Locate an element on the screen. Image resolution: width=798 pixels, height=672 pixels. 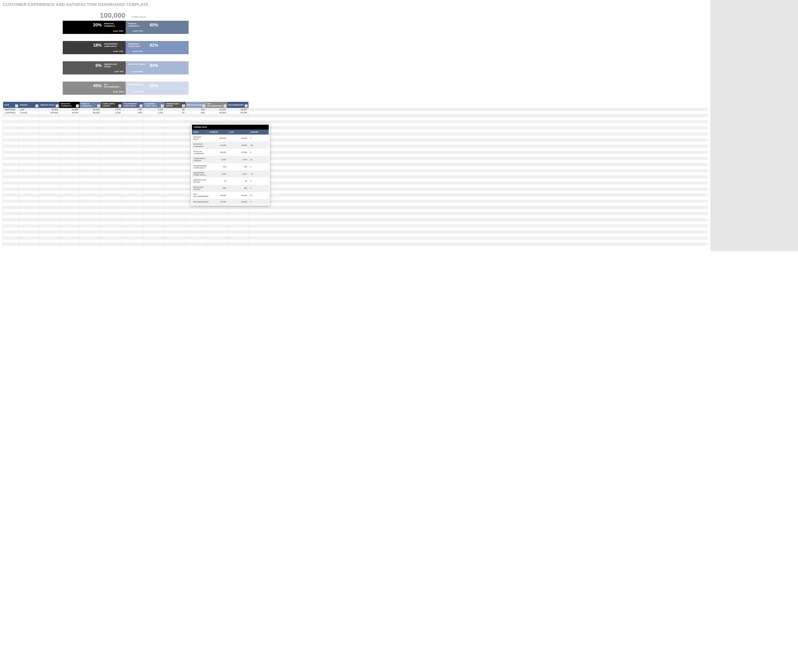
column-header-recommended: RECOMMENDED▾ is located at coordinates (238, 105).